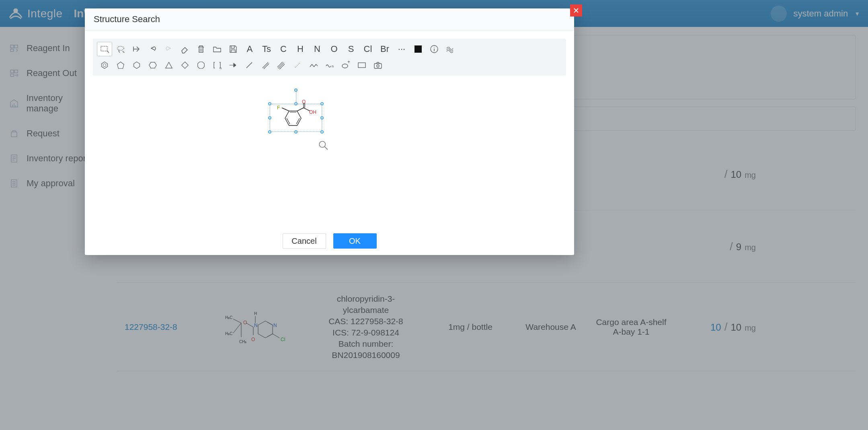  What do you see at coordinates (351, 49) in the screenshot?
I see `atom-s: S` at bounding box center [351, 49].